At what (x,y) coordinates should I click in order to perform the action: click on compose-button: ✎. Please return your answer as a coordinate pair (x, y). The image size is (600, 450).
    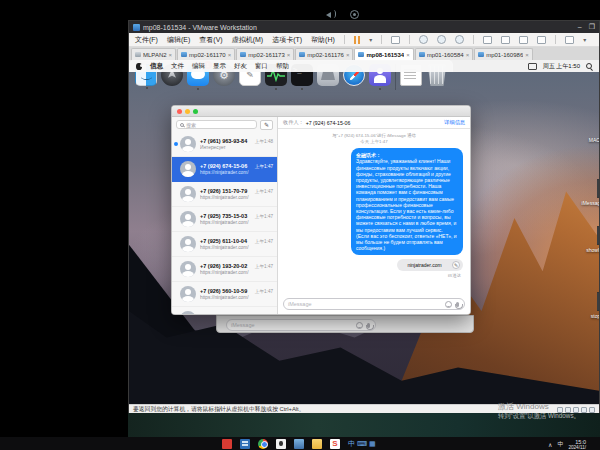
    Looking at the image, I should click on (266, 125).